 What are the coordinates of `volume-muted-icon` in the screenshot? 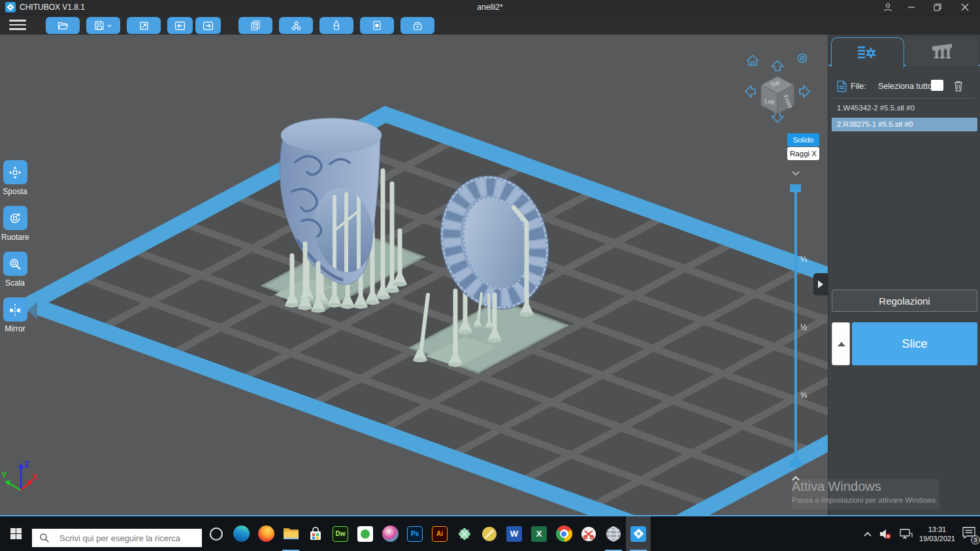 It's located at (885, 534).